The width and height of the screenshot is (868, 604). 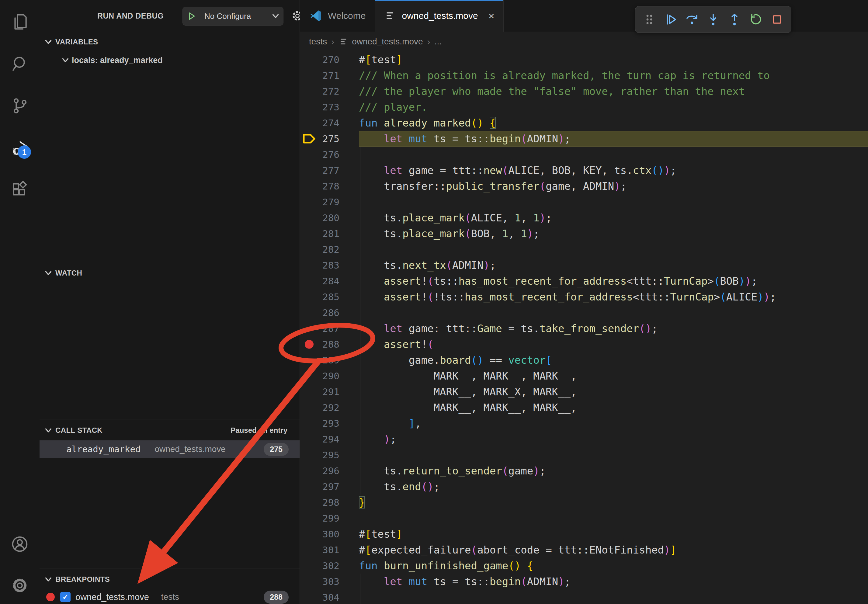 What do you see at coordinates (20, 22) in the screenshot?
I see `explorer-icon` at bounding box center [20, 22].